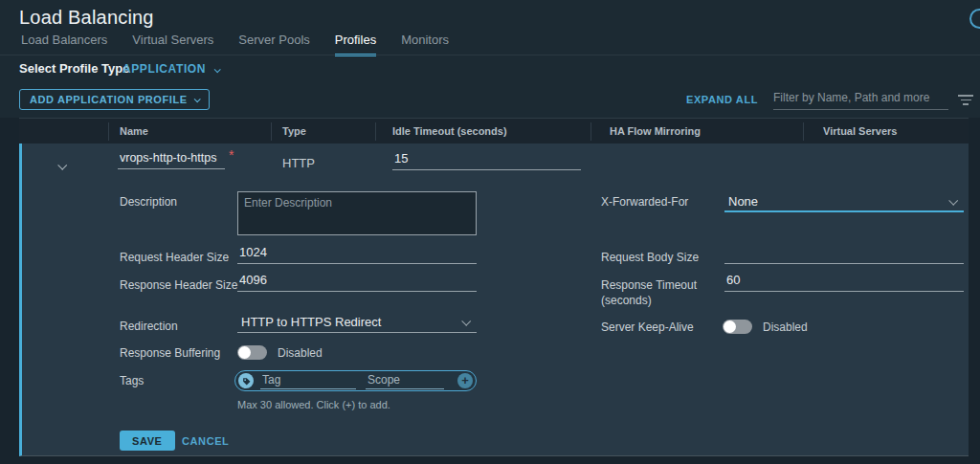  Describe the element at coordinates (974, 19) in the screenshot. I see `help-icon` at that location.